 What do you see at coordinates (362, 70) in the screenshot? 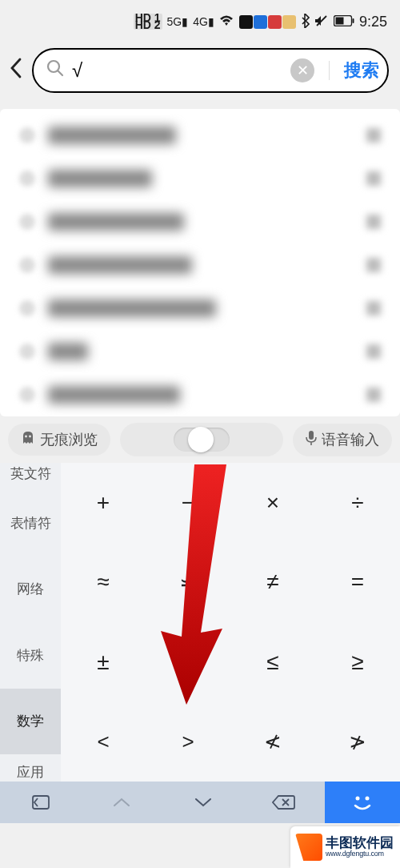
I see `search-button: 搜索` at bounding box center [362, 70].